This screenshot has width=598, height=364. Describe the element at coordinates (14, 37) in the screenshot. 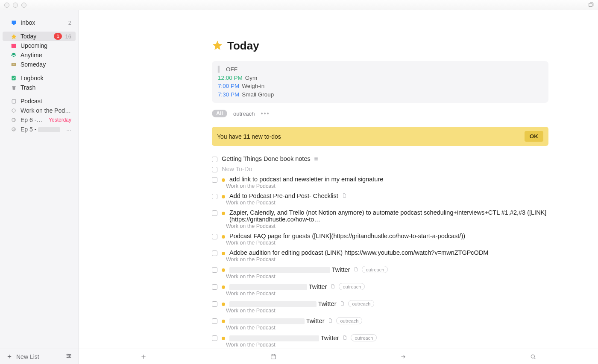

I see `star-icon` at that location.